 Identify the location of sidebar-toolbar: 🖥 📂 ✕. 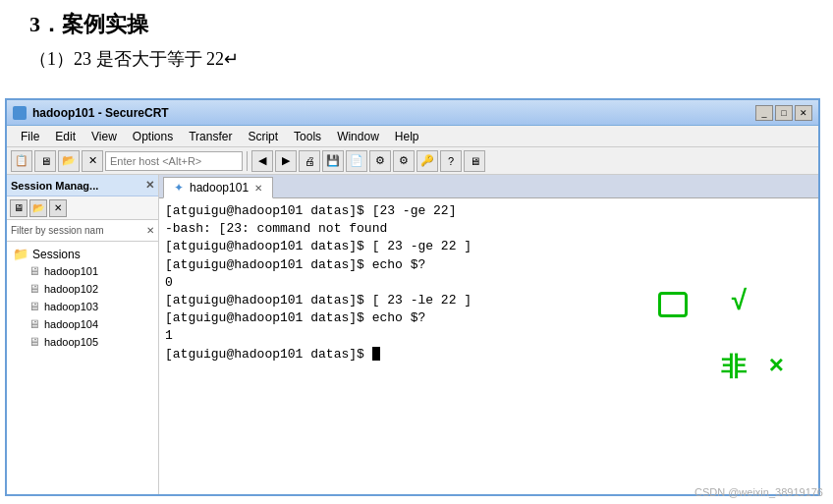
(83, 208).